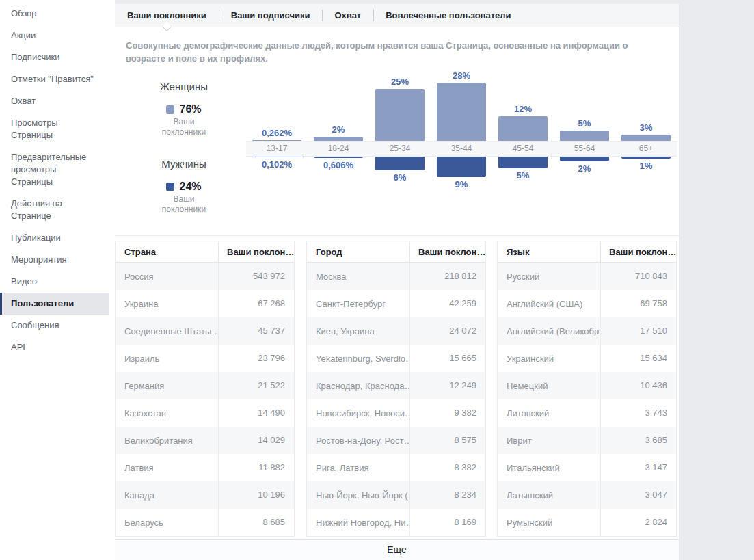  Describe the element at coordinates (358, 331) in the screenshot. I see `table-cell-name: Киев, Украина` at that location.